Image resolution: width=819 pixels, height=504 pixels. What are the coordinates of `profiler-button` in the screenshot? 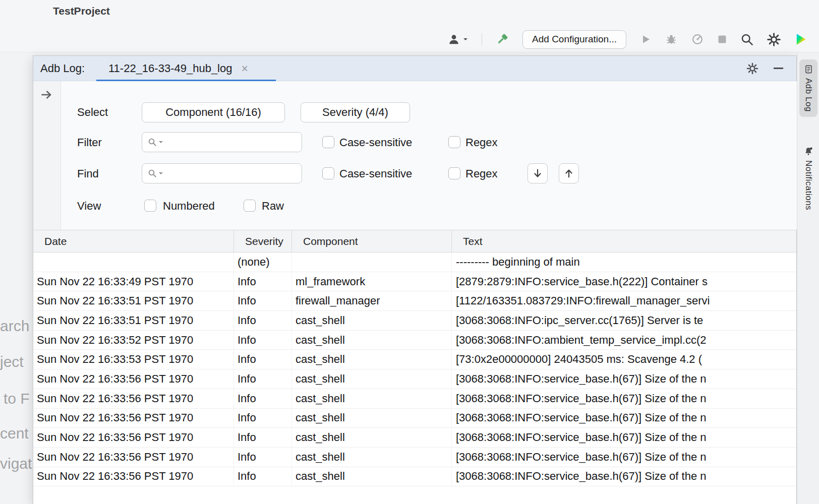 It's located at (697, 39).